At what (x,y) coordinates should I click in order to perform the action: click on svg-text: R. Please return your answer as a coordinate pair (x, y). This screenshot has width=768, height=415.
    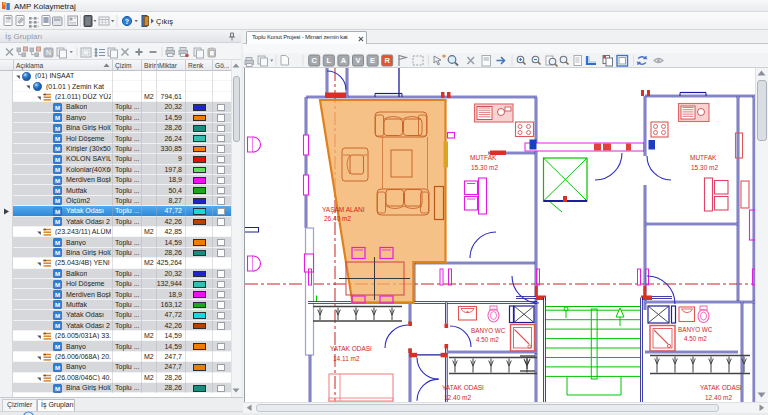
    Looking at the image, I should click on (387, 60).